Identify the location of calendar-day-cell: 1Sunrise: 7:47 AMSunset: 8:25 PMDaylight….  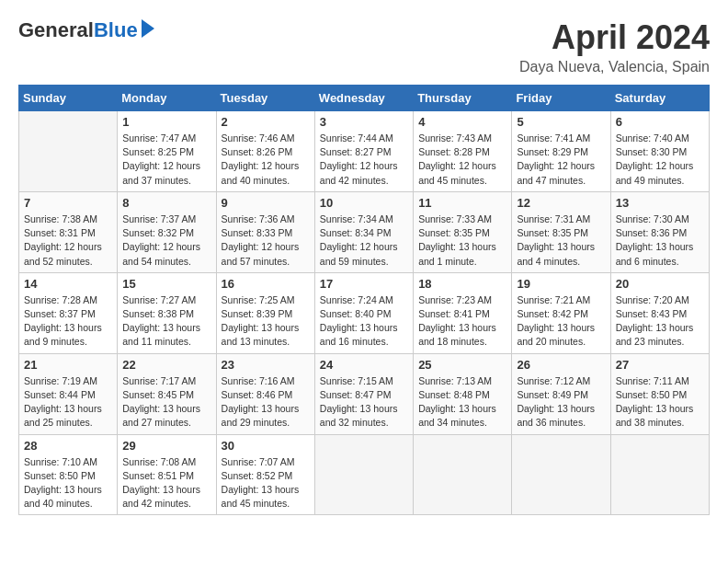
(167, 152).